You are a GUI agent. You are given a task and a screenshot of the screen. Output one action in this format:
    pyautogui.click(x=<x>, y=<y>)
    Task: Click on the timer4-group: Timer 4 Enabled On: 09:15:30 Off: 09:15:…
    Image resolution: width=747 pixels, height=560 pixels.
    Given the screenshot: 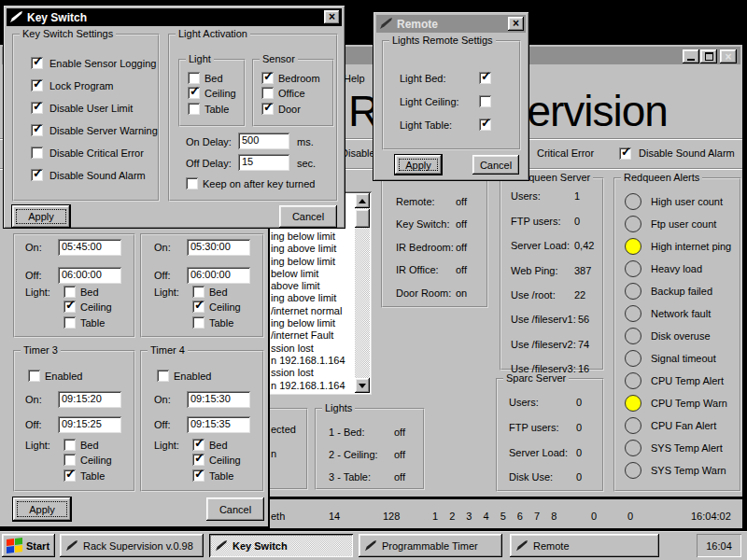 What is the action you would take?
    pyautogui.click(x=202, y=421)
    